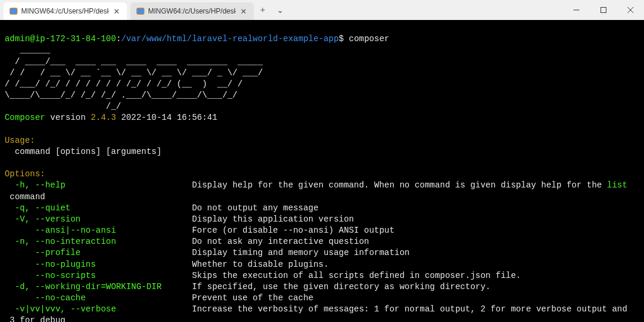  Describe the element at coordinates (68, 118) in the screenshot. I see `version-word: version` at that location.